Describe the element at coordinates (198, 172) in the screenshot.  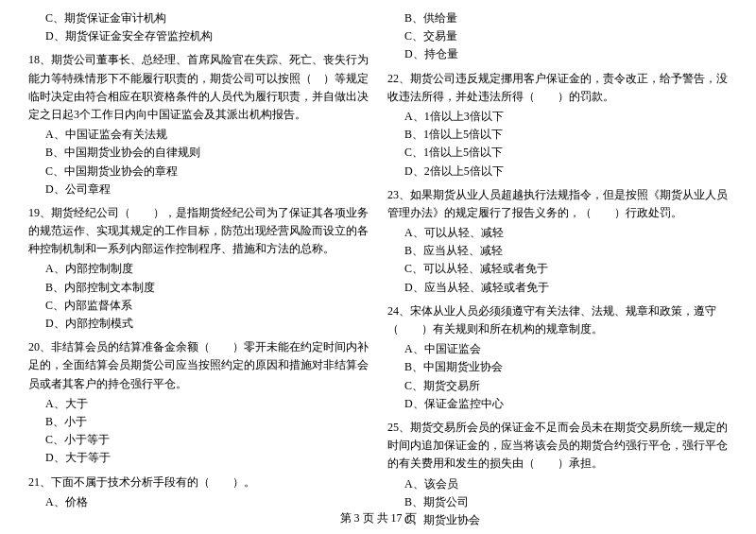
I see `q18-c: C、中国期货业协会的章程` at that location.